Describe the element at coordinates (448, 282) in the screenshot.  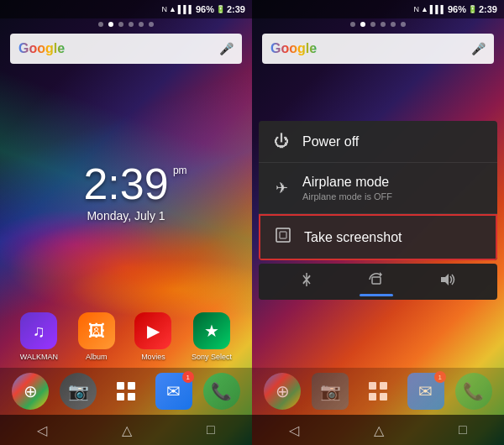
I see `qs-volume-icon` at that location.